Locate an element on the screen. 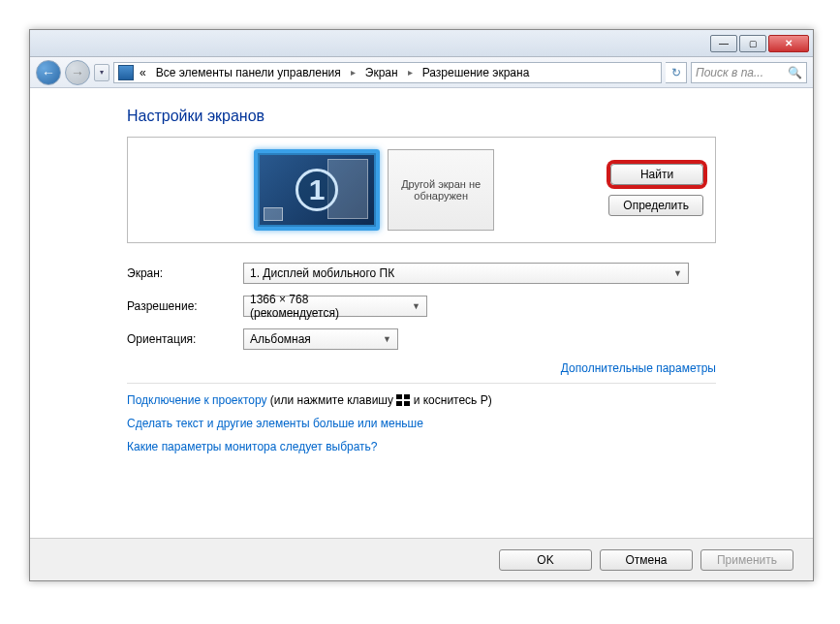 The width and height of the screenshot is (840, 624). projector-text-a: (или нажмите клавишу is located at coordinates (332, 400).